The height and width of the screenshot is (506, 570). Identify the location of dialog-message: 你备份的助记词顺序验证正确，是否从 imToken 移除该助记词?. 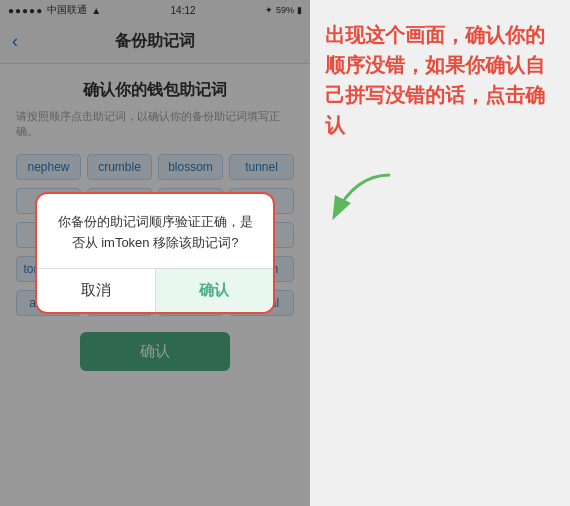
(155, 233).